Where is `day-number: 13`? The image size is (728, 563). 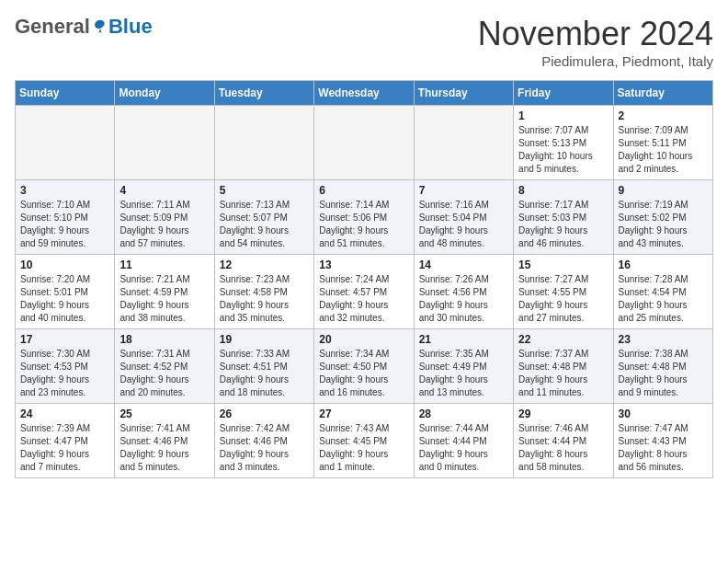 day-number: 13 is located at coordinates (364, 265).